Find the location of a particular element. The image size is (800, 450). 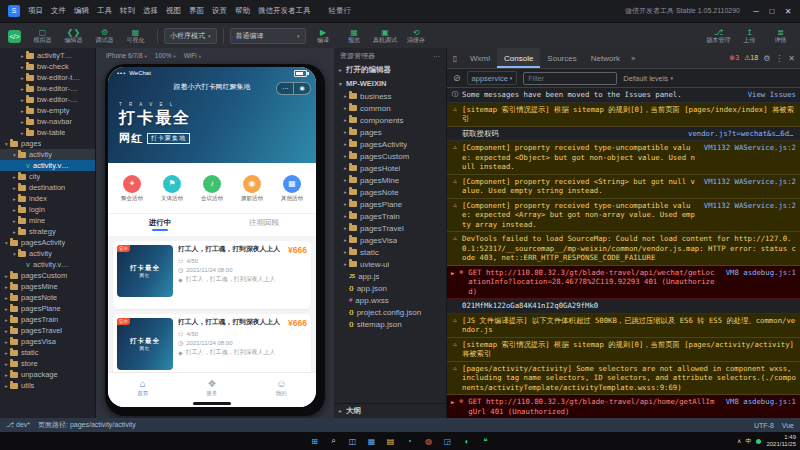

menu-item: 界面 is located at coordinates (196, 11).